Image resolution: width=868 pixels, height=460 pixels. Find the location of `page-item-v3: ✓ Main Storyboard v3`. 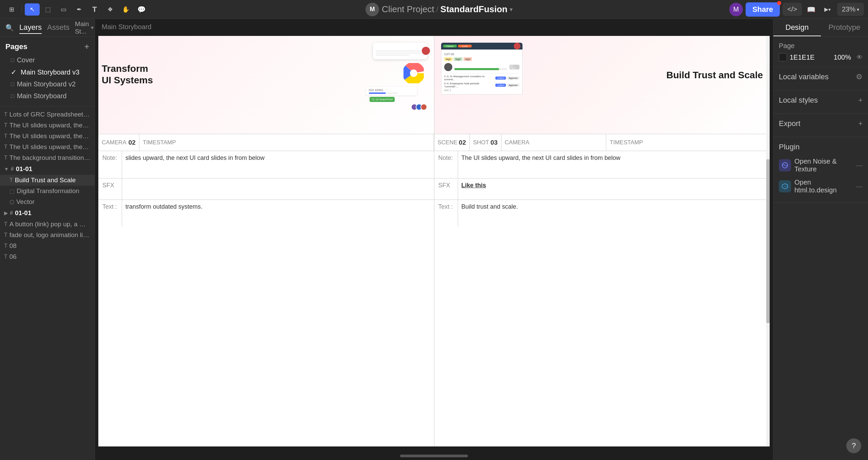

page-item-v3: ✓ Main Storyboard v3 is located at coordinates (47, 72).